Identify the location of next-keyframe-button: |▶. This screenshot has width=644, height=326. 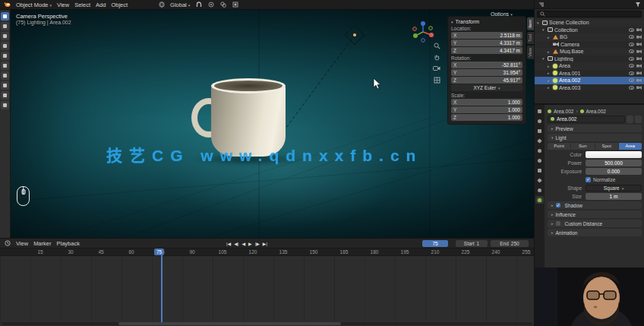
(257, 243).